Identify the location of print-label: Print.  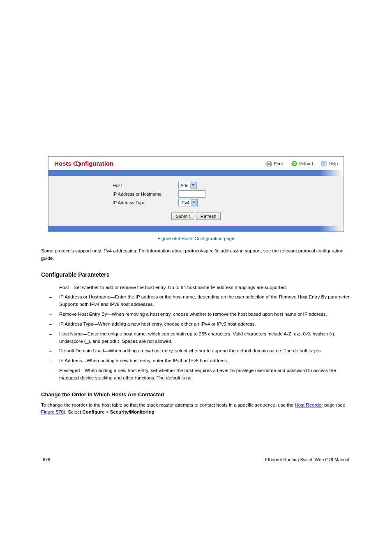
(279, 164).